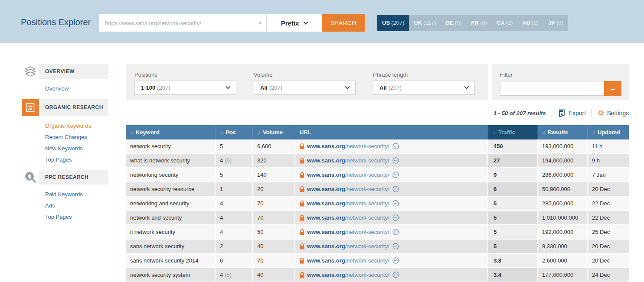 Image resolution: width=644 pixels, height=282 pixels. I want to click on table-row: network security resource 1 20 www.sans.…, so click(377, 190).